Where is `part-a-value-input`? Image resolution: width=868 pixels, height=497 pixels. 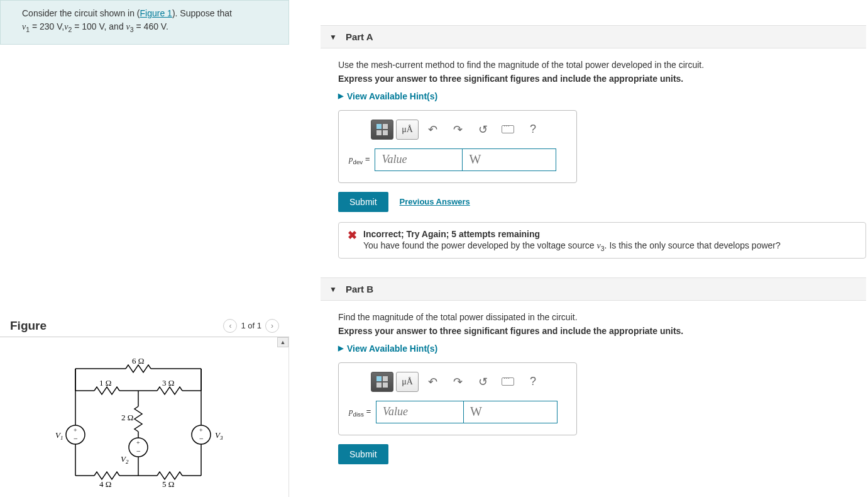
part-a-value-input is located at coordinates (419, 160).